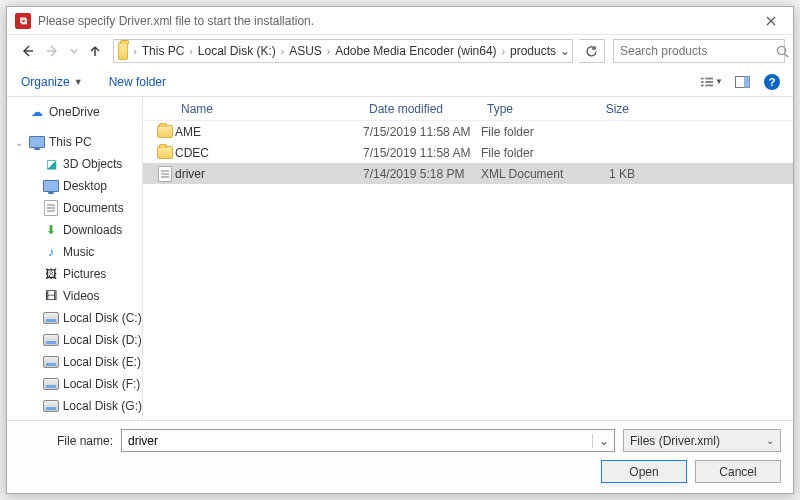 This screenshot has width=800, height=500. What do you see at coordinates (712, 82) in the screenshot?
I see `view-options-button: ▼` at bounding box center [712, 82].